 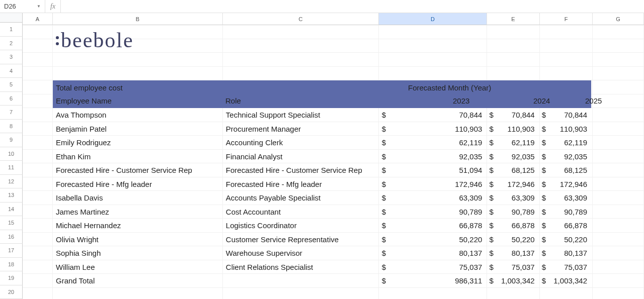 I want to click on cell-E13, so click(x=513, y=129).